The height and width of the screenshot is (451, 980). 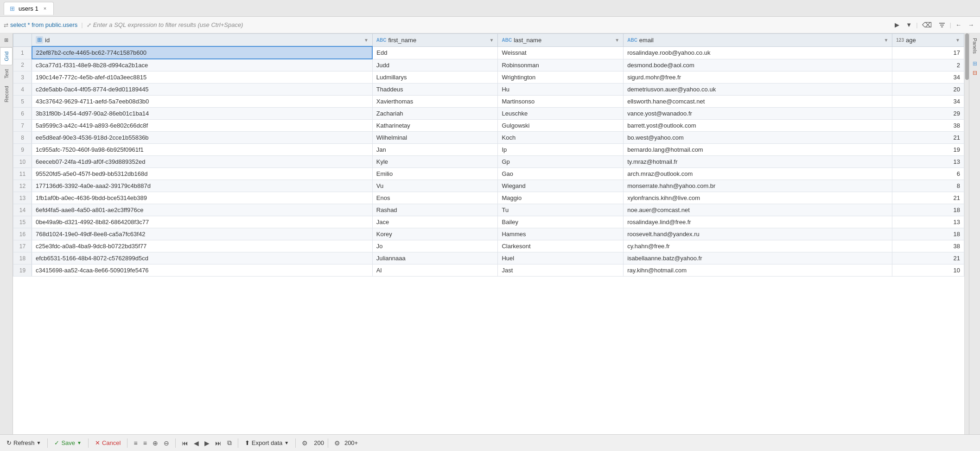 What do you see at coordinates (928, 53) in the screenshot?
I see `cell-age: 17` at bounding box center [928, 53].